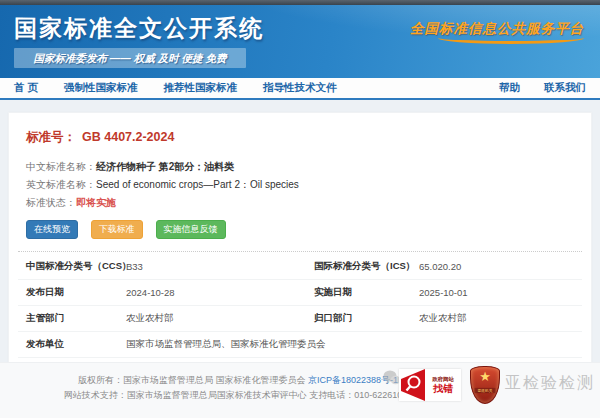 This screenshot has height=418, width=600. Describe the element at coordinates (304, 184) in the screenshot. I see `en-name-line: 英文标准名称：Seed of economic crops—Part 2：Oil…` at that location.